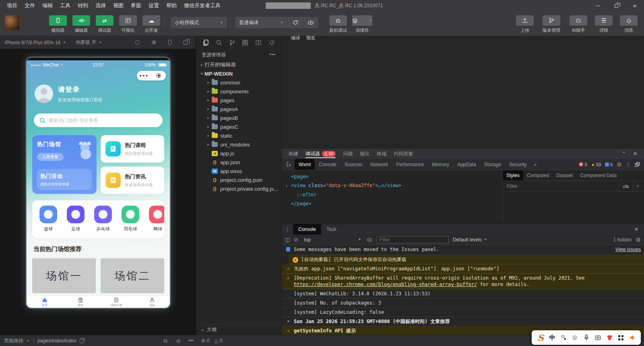  Describe the element at coordinates (239, 171) in the screenshot. I see `tree-item: app.wxss` at that location.